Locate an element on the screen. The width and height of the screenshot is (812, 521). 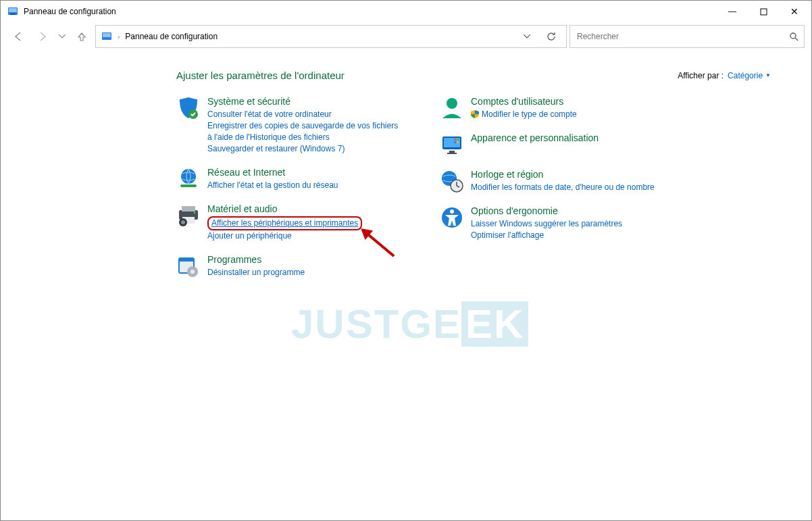
right-column: Comptes d'utilisateurs Modifier le type … is located at coordinates (551, 193).